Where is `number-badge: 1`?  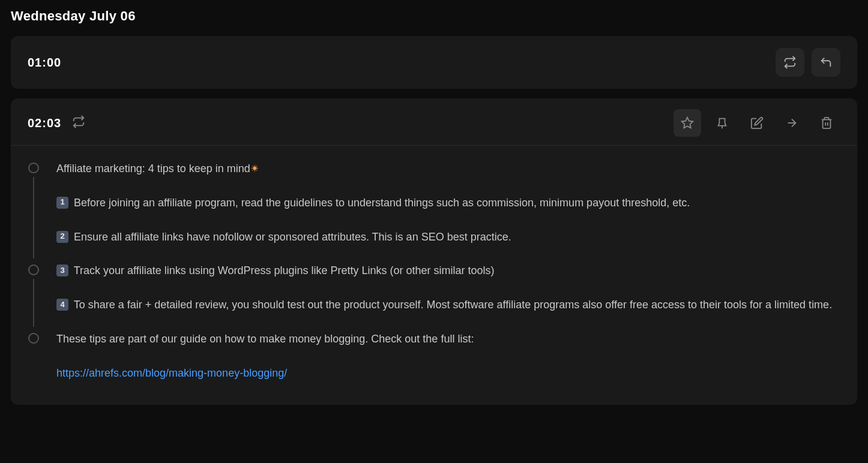
number-badge: 1 is located at coordinates (62, 203).